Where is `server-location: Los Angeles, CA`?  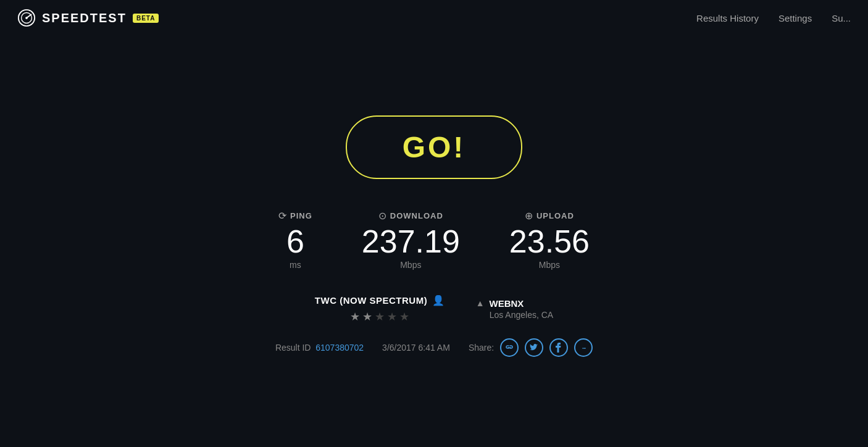
server-location: Los Angeles, CA is located at coordinates (522, 315).